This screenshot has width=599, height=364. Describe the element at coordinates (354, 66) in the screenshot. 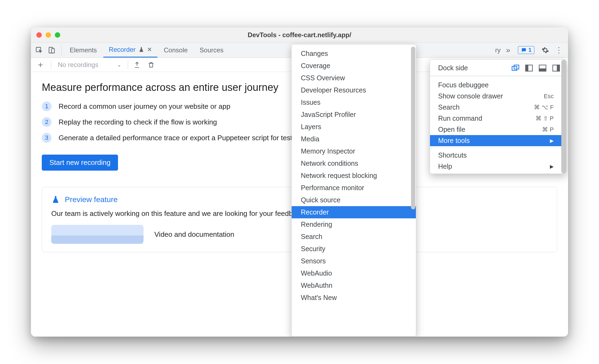

I see `more-tools-item: Coverage` at that location.